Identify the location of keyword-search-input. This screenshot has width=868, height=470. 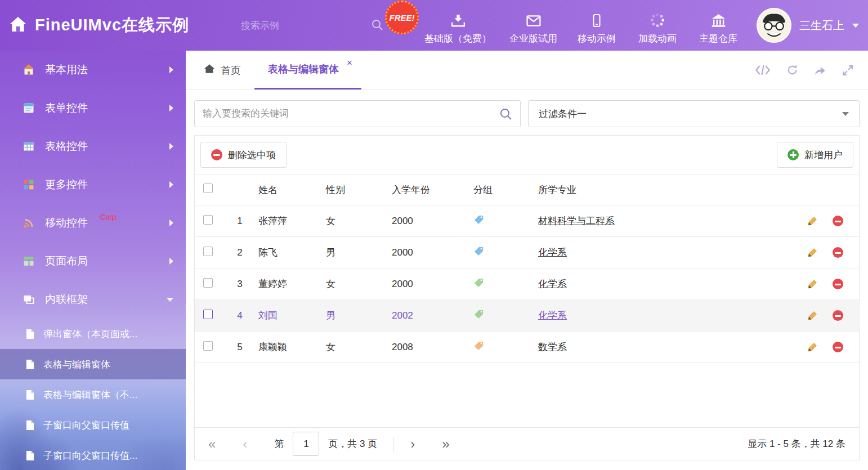
(351, 114).